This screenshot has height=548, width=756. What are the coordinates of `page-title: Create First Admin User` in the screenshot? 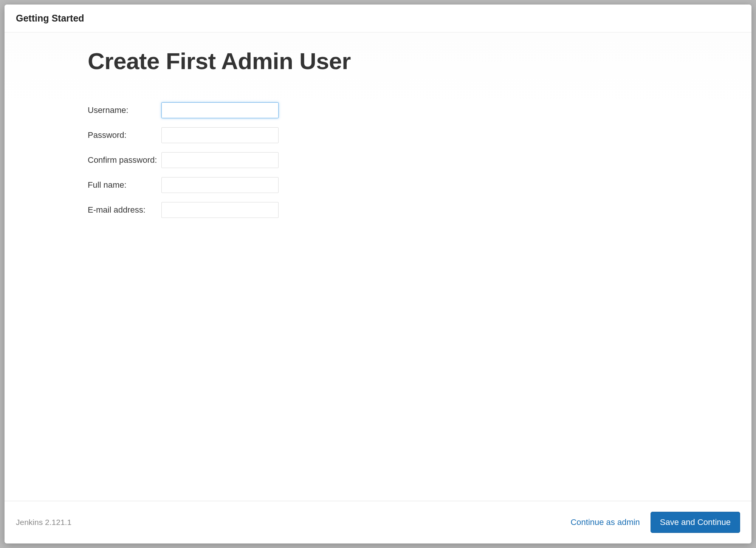 It's located at (414, 61).